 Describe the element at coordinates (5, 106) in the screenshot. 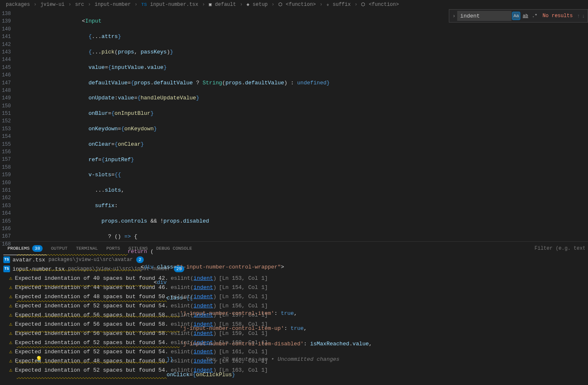

I see `line-number: 150` at that location.